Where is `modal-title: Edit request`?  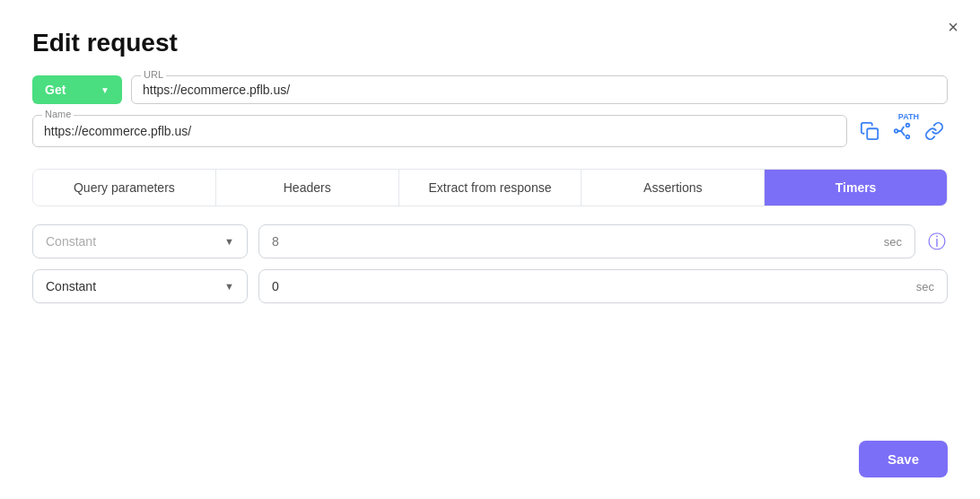
modal-title: Edit request is located at coordinates (490, 43).